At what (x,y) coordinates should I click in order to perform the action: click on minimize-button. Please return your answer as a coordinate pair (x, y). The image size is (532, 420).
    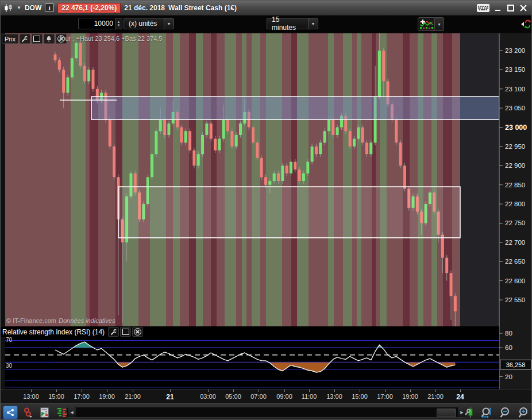
    Looking at the image, I should click on (499, 8).